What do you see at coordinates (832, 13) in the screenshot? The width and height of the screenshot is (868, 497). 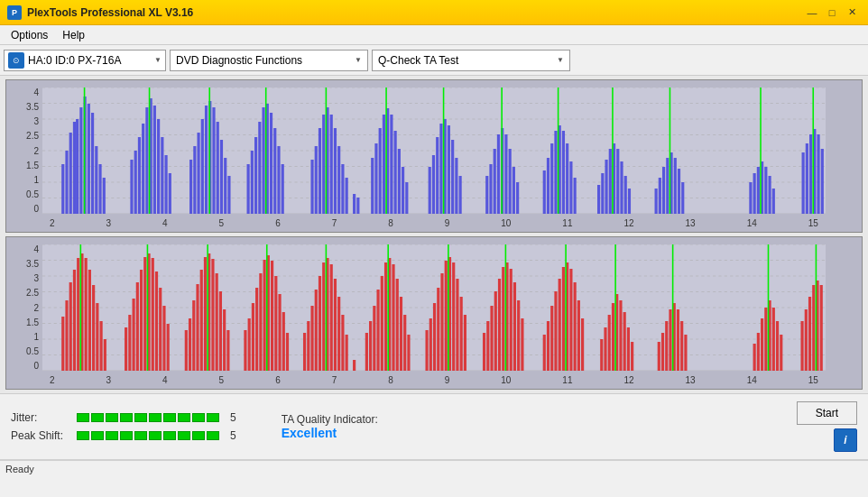 I see `maximize-button: □` at bounding box center [832, 13].